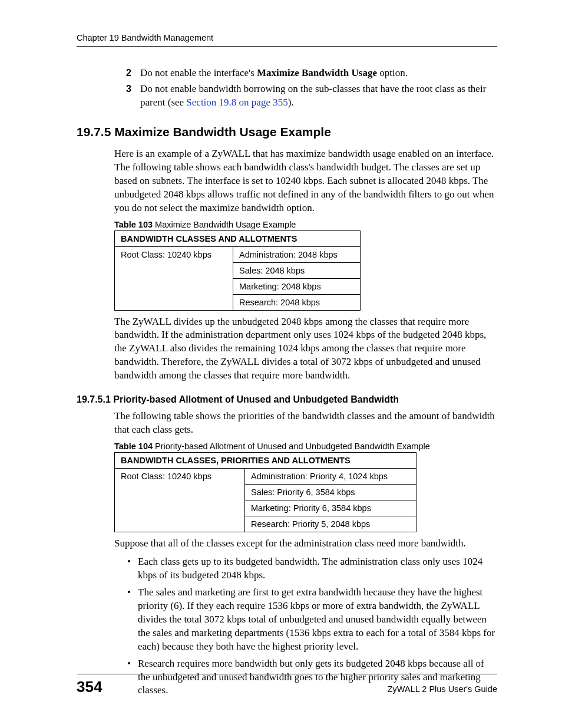  I want to click on table-103: BANDWIDTH CLASSES AND ALLOTMENTS Root Cl…, so click(237, 271).